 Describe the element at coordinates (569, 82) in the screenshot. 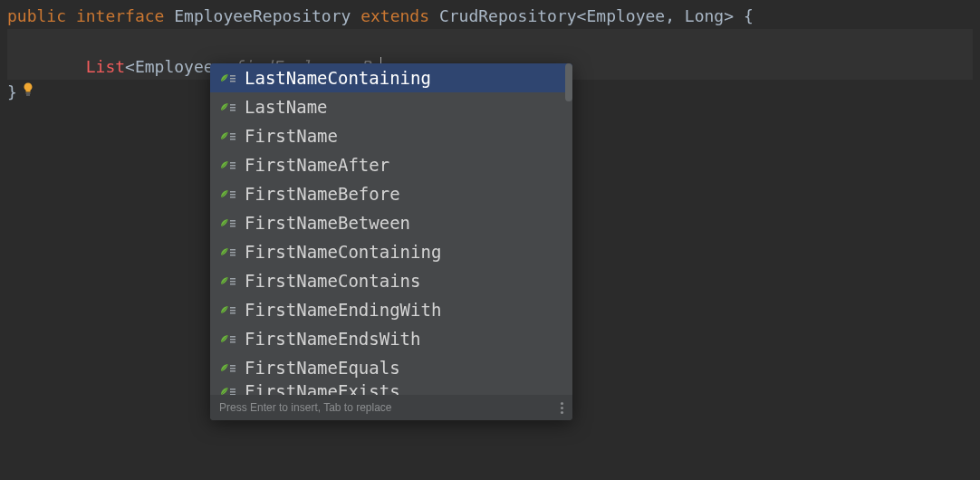

I see `scrollbar-thumb` at that location.